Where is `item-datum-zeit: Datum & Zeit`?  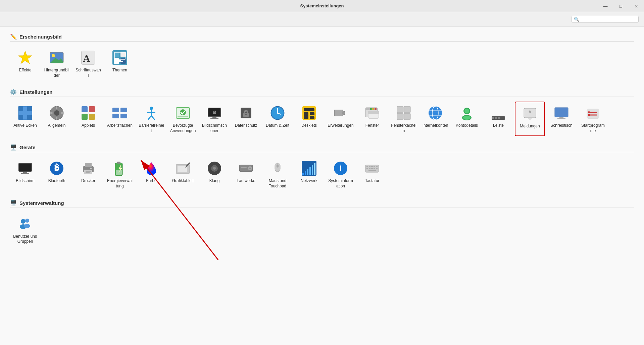 item-datum-zeit: Datum & Zeit is located at coordinates (278, 119).